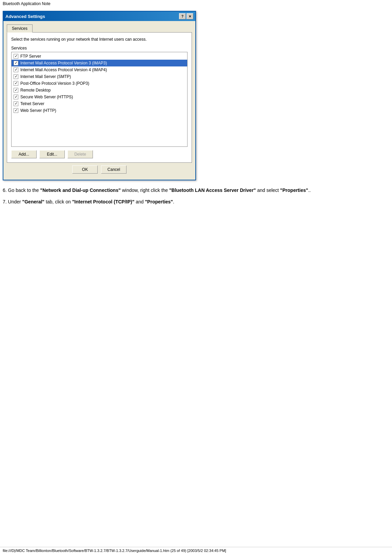  What do you see at coordinates (99, 98) in the screenshot?
I see `tab-panel-services: Select the services running on your netw…` at bounding box center [99, 98].